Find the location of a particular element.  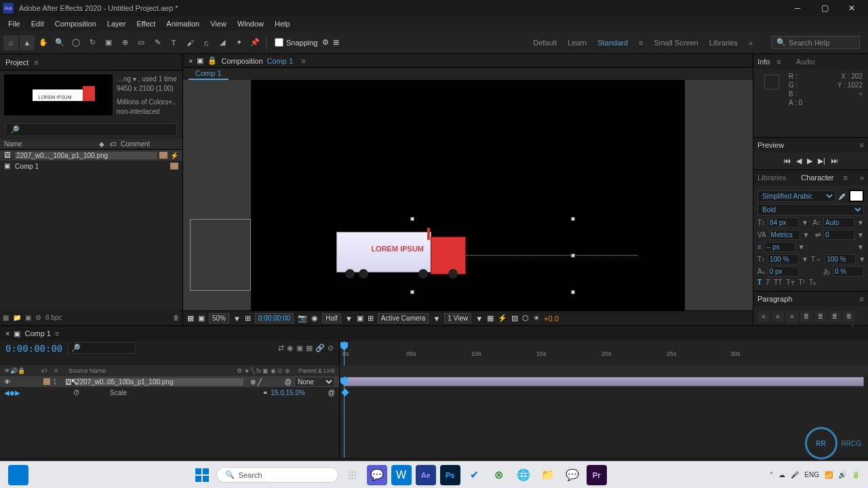

minimize-button: ─ is located at coordinates (797, 8).